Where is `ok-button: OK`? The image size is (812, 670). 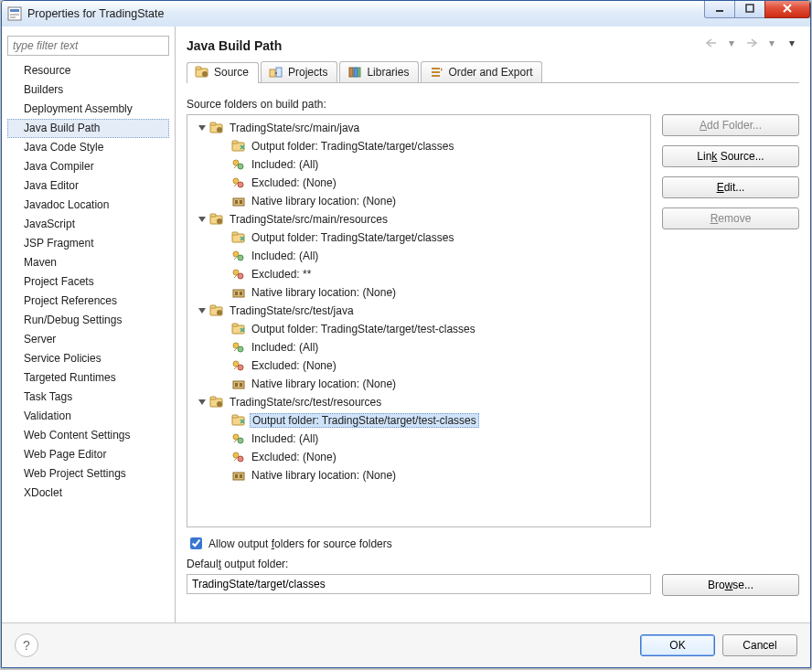 ok-button: OK is located at coordinates (678, 645).